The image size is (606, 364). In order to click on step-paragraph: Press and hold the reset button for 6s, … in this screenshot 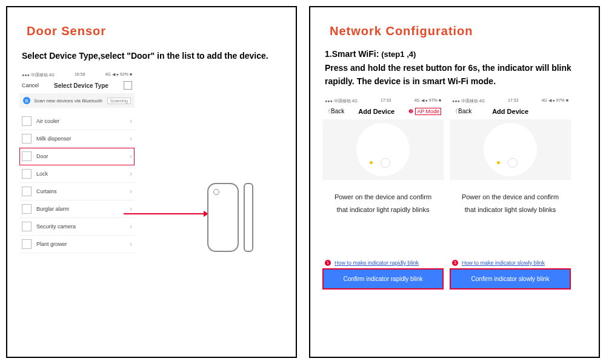, I will do `click(454, 75)`.